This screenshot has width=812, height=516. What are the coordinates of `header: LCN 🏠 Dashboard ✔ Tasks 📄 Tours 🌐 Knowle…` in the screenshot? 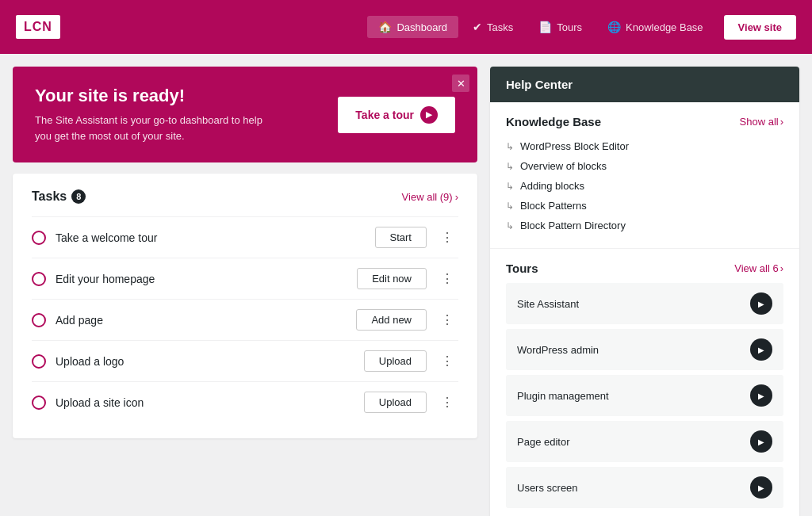 It's located at (406, 27).